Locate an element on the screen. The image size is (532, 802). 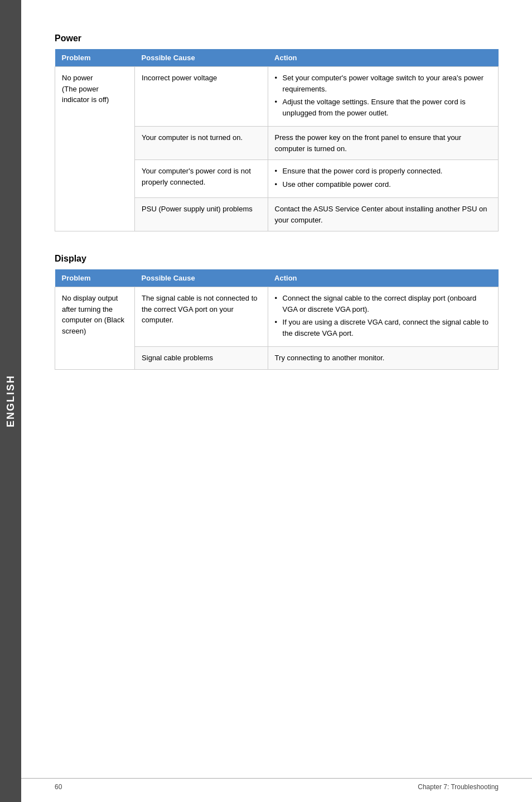
footer-page-number: 60 is located at coordinates (58, 787).